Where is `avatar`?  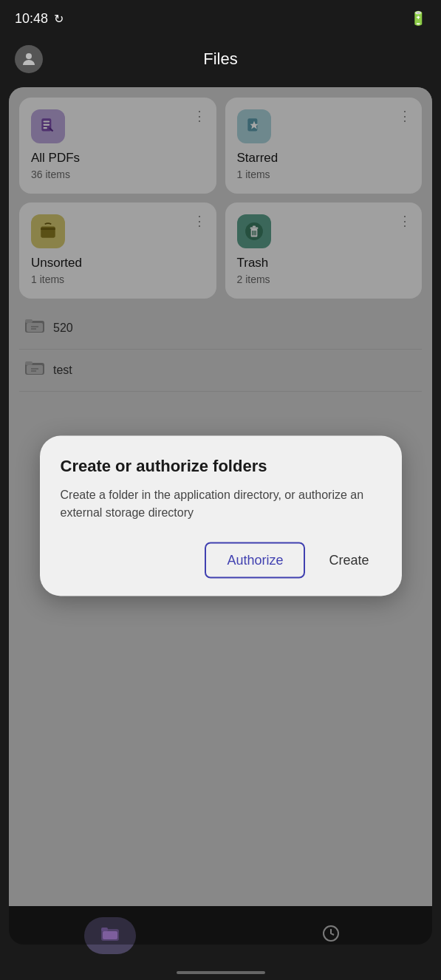
avatar is located at coordinates (29, 59).